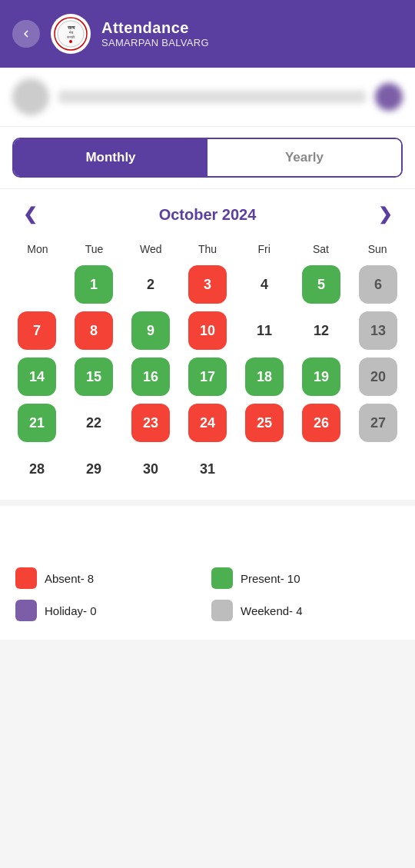 The height and width of the screenshot is (868, 415). Describe the element at coordinates (69, 578) in the screenshot. I see `legend-label: Absent- 8` at that location.